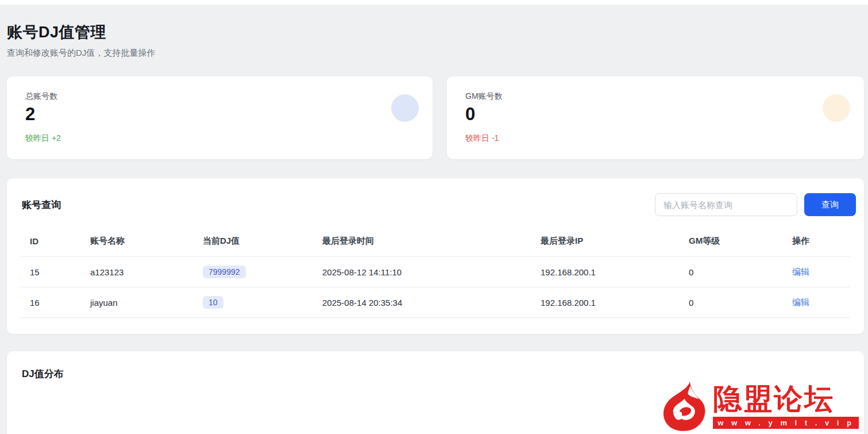 This screenshot has height=434, width=868. I want to click on stat-card-total-accounts: 总账号数 2 较昨日 +2, so click(219, 118).